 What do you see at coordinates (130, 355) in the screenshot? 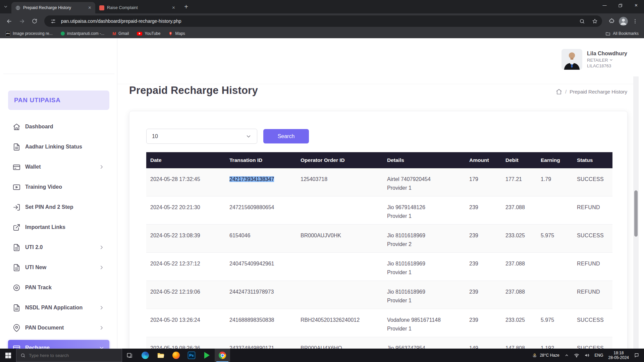
I see `taskbar-app-task-view` at bounding box center [130, 355].